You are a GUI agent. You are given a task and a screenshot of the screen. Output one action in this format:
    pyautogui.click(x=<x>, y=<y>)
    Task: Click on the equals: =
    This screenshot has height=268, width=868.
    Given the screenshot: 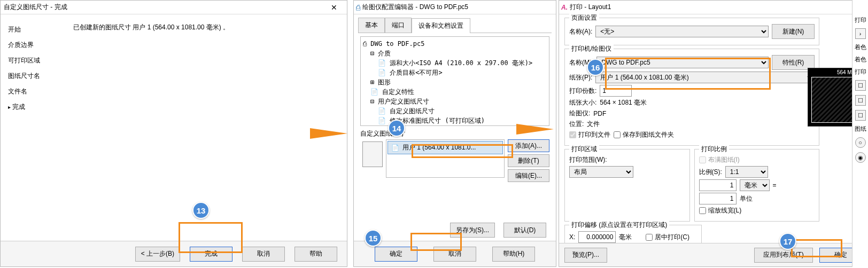 What is the action you would take?
    pyautogui.click(x=775, y=185)
    